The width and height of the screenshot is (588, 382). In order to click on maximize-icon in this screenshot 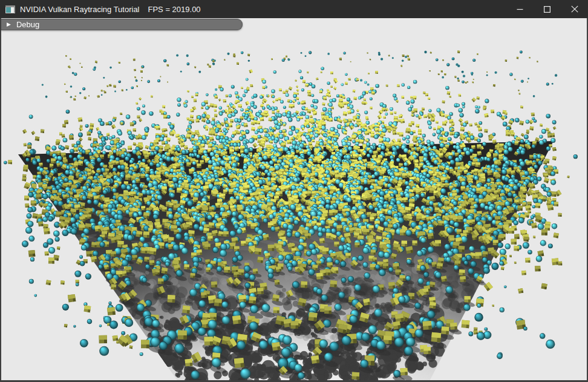, I will do `click(547, 10)`.